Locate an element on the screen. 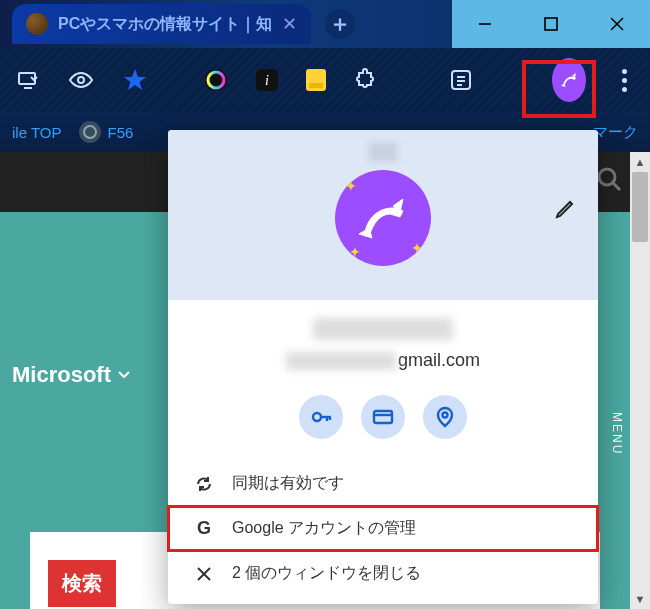 The width and height of the screenshot is (650, 609). sync-status-label: 同期は有効です is located at coordinates (288, 484).